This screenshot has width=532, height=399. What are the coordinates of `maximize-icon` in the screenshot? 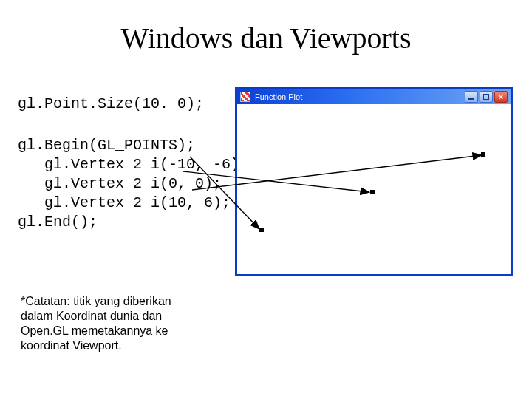 It's located at (486, 97).